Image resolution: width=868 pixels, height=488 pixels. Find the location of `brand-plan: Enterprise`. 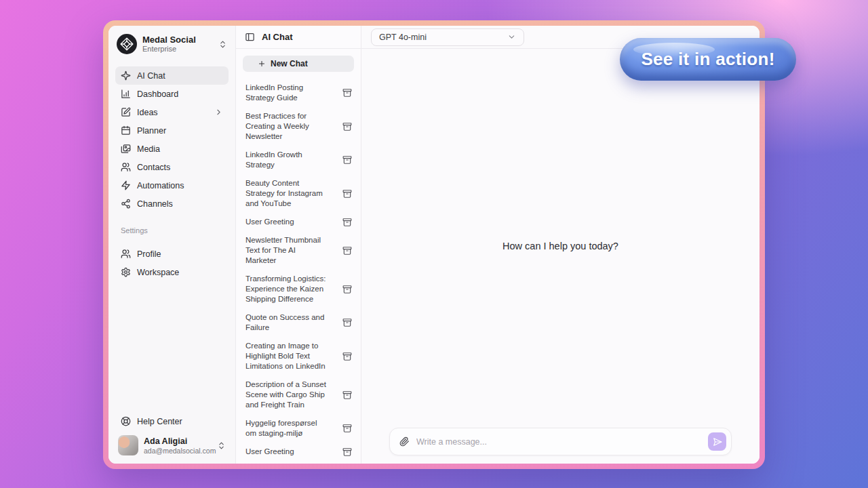

brand-plan: Enterprise is located at coordinates (178, 49).